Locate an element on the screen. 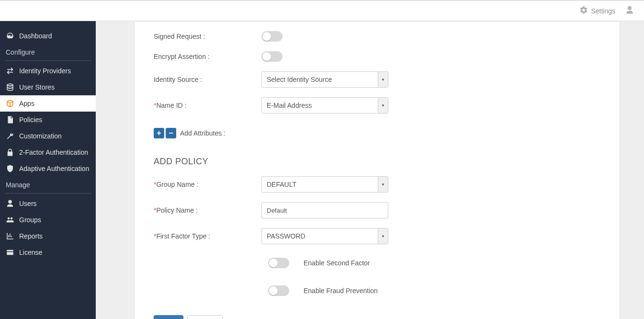 The width and height of the screenshot is (644, 319). enable-fraud-prevention-label: Enable Fraud Prevention is located at coordinates (341, 291).